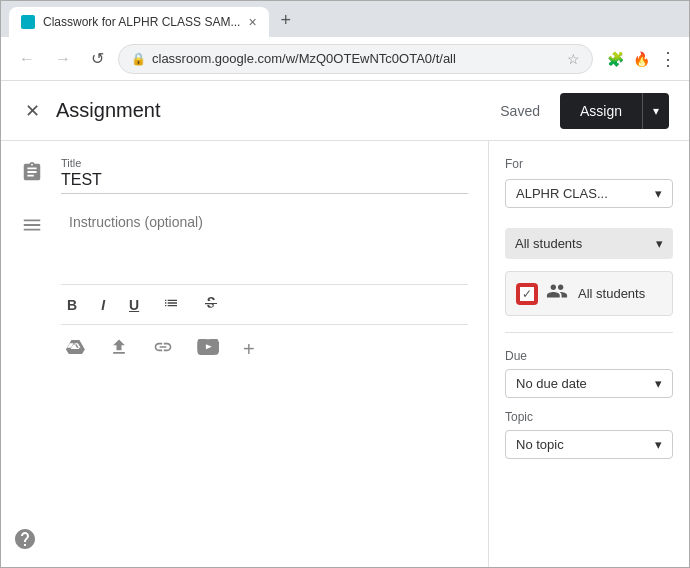  I want to click on upload-button, so click(119, 349).